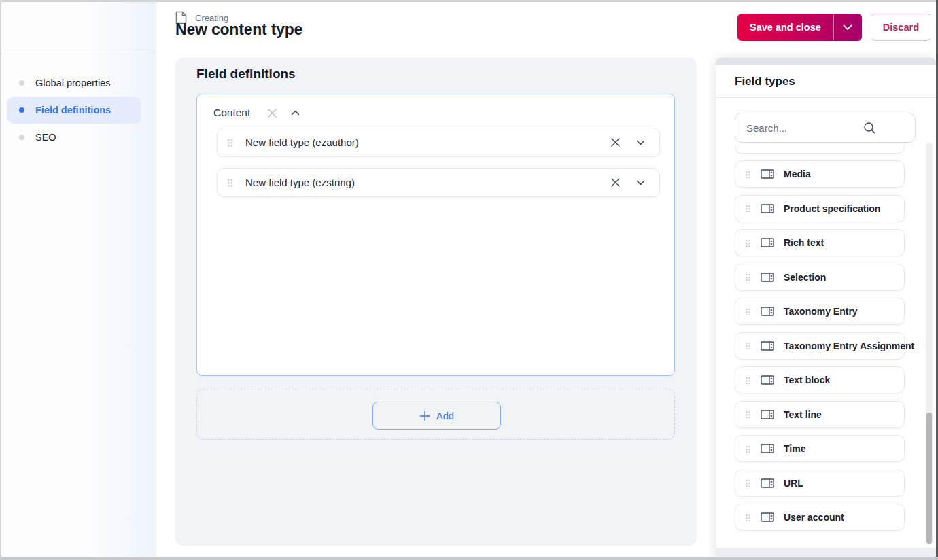  Describe the element at coordinates (421, 143) in the screenshot. I see `field-definition-label: New field type (ezauthor)` at that location.